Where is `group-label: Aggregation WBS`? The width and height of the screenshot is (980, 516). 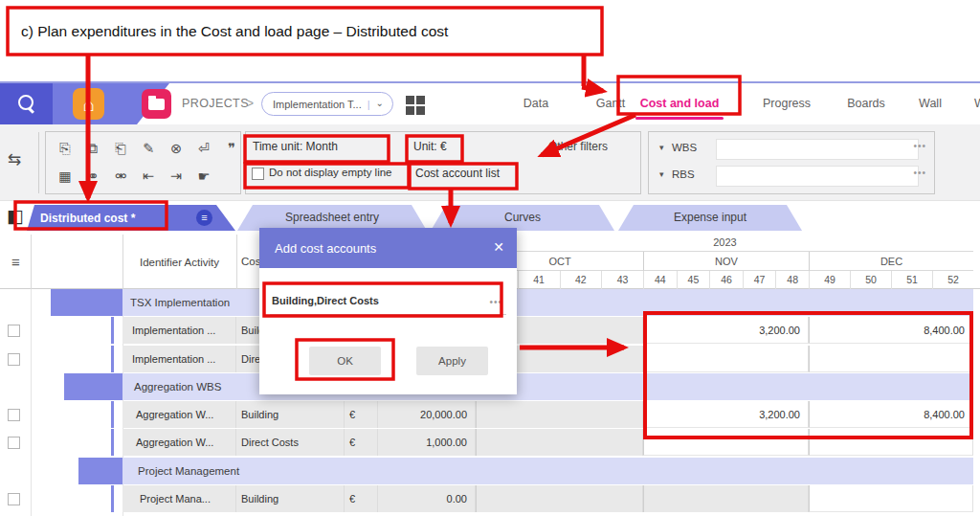 group-label: Aggregation WBS is located at coordinates (172, 387).